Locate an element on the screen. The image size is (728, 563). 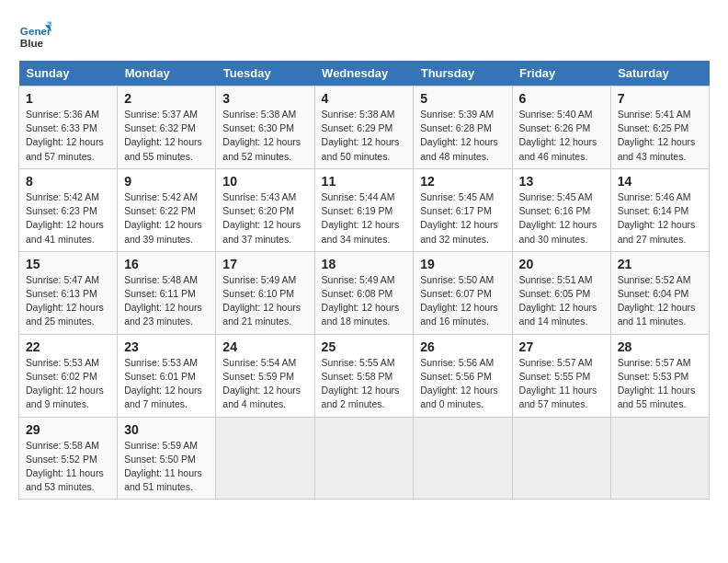
day-info: Sunrise: 5:51 AM Sunset: 6:05 PM Dayligh… is located at coordinates (562, 302).